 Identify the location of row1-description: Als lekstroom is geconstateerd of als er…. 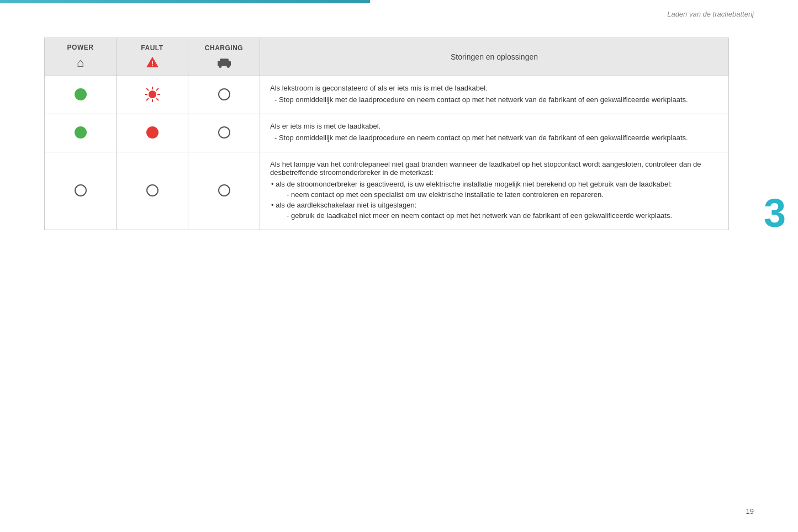
(495, 95).